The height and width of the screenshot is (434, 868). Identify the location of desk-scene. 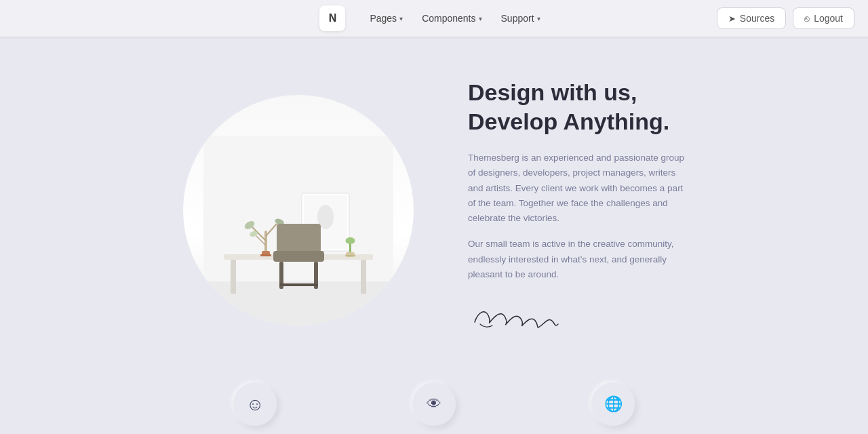
(298, 210).